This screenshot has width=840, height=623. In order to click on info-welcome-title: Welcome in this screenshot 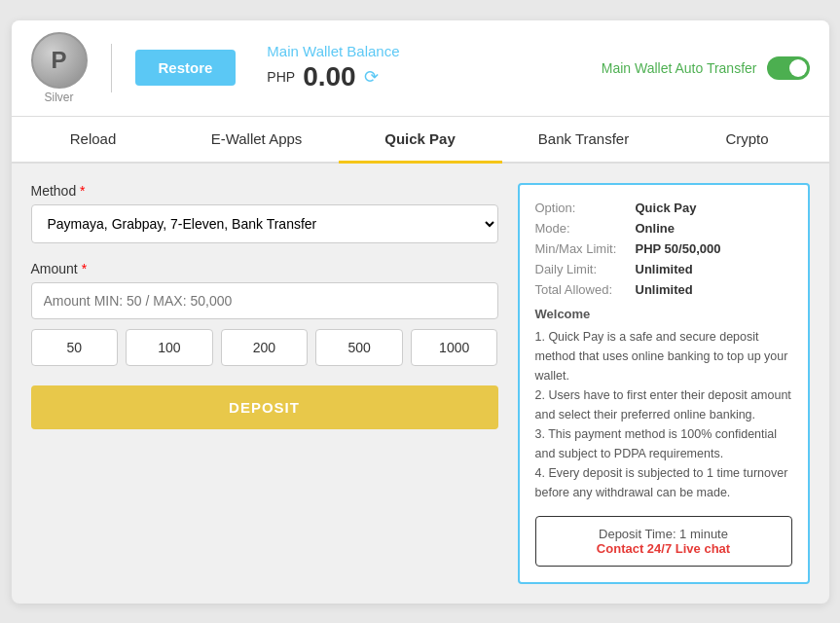, I will do `click(664, 313)`.